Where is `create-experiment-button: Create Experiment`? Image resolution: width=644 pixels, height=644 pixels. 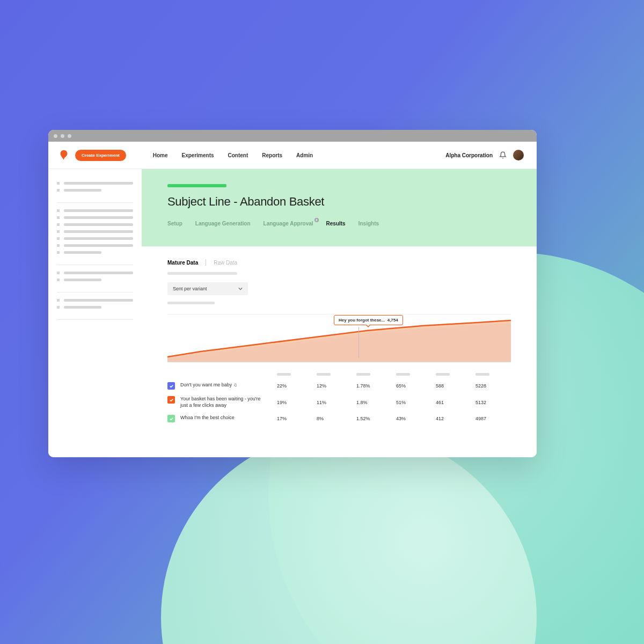
create-experiment-button: Create Experiment is located at coordinates (101, 156).